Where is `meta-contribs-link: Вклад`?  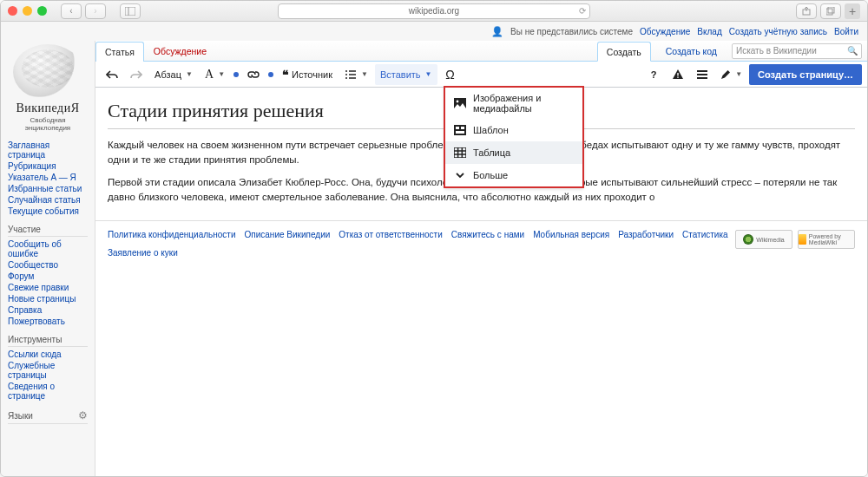 meta-contribs-link: Вклад is located at coordinates (709, 31).